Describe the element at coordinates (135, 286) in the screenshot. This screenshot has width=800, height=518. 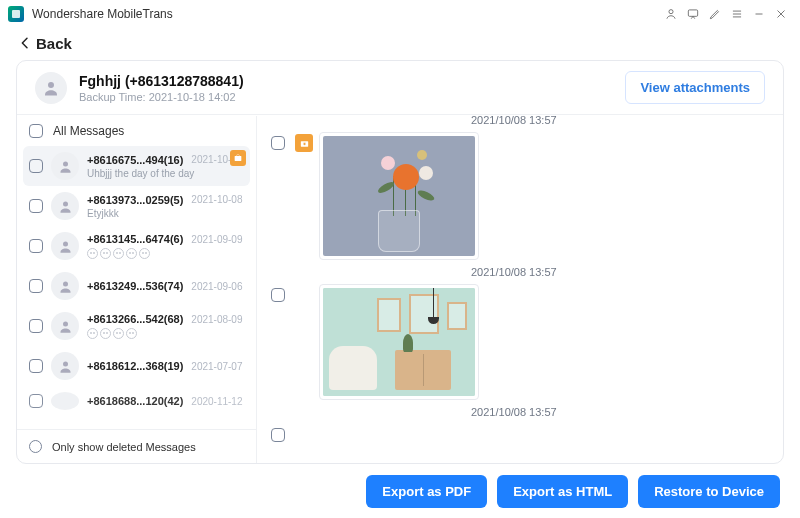
I see `conversation-number: +8613249...536(74)` at that location.